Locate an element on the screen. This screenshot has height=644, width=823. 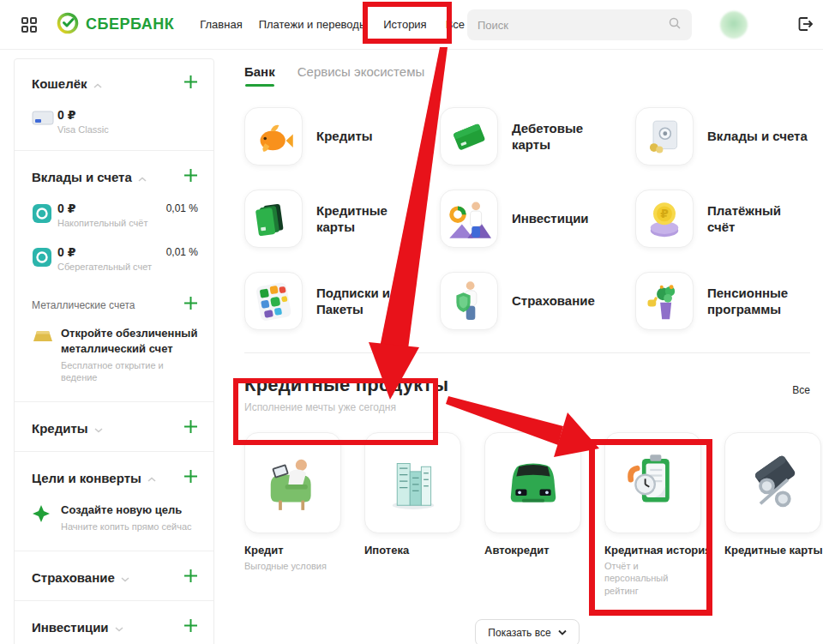
add-credit-button is located at coordinates (190, 429).